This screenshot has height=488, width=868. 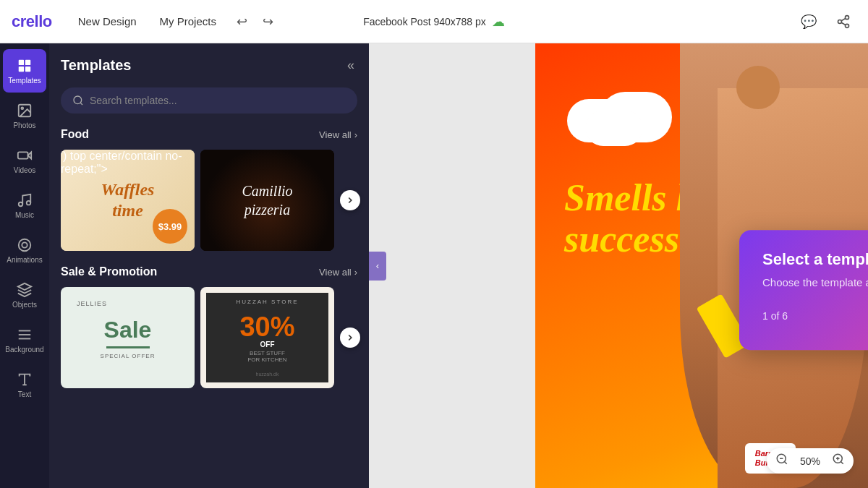 I want to click on food-section-header: Food View all ›, so click(x=209, y=134).